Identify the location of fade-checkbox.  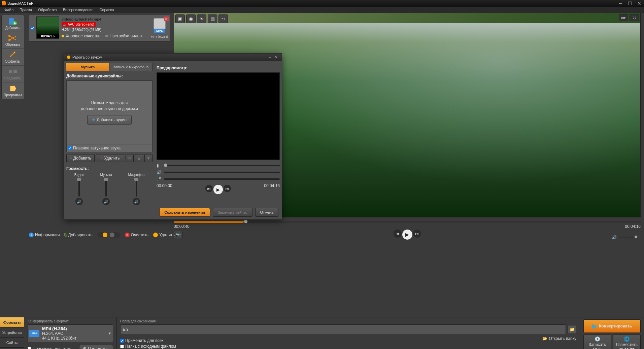
(70, 148).